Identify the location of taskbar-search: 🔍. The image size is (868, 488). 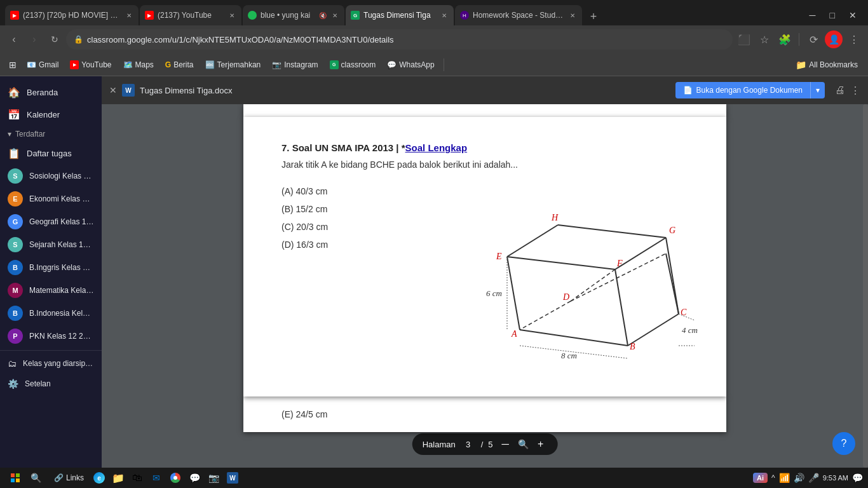
(36, 478).